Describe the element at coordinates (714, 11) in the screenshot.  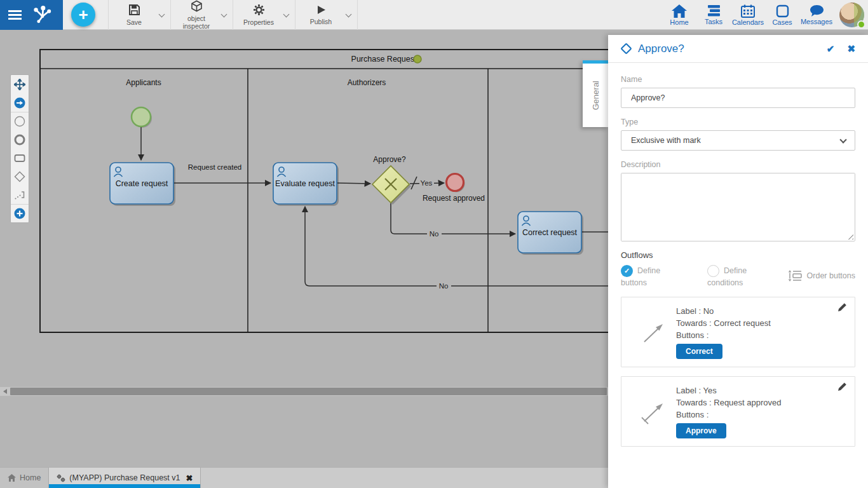
I see `tasks-icon` at that location.